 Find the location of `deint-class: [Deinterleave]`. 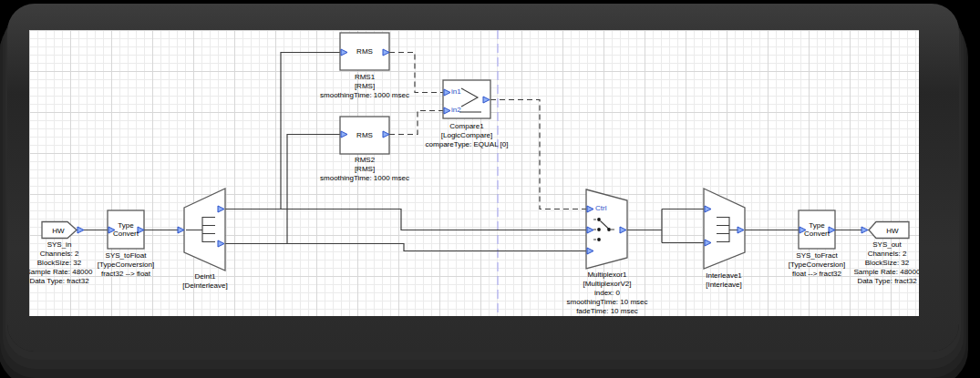

deint-class: [Deinterleave] is located at coordinates (204, 286).